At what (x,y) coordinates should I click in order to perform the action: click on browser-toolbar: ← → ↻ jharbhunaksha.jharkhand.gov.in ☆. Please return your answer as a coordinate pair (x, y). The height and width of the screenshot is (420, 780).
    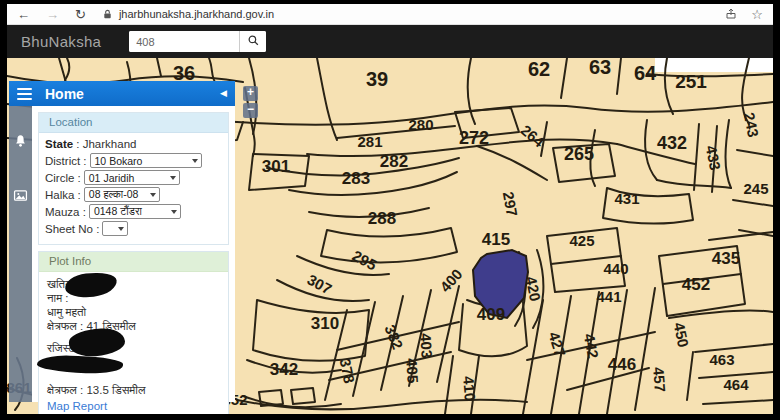
    Looking at the image, I should click on (390, 14).